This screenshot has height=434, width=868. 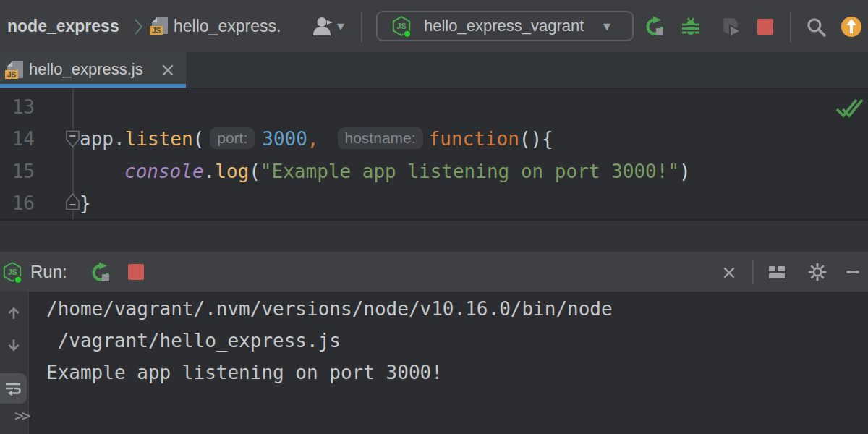 What do you see at coordinates (537, 139) in the screenshot?
I see `code-token: (){` at bounding box center [537, 139].